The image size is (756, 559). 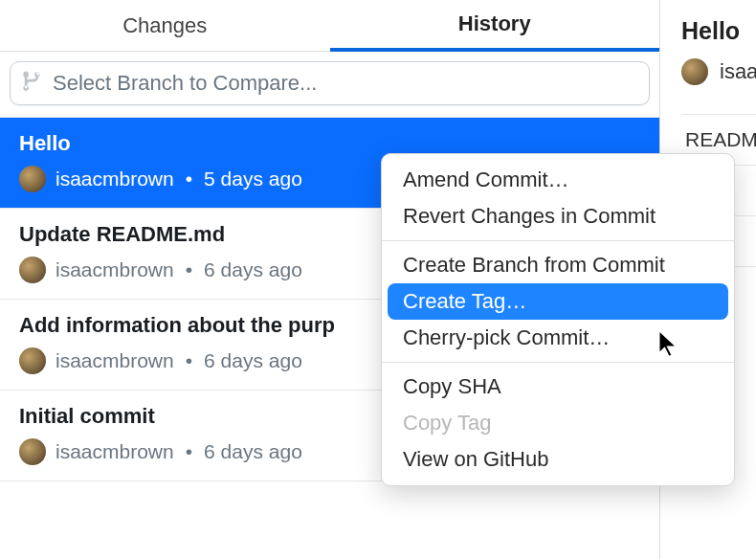 I want to click on menu-copy-sha: Copy SHA, so click(x=558, y=387).